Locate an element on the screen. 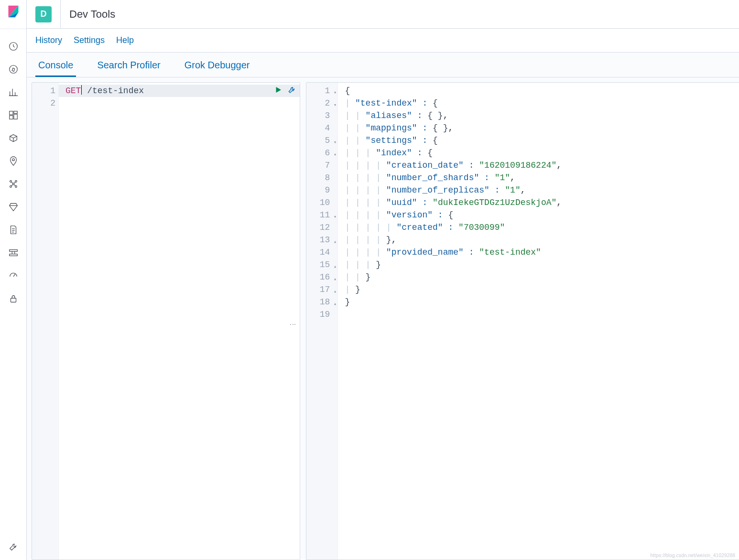  page-header: D Dev Tools is located at coordinates (383, 14).